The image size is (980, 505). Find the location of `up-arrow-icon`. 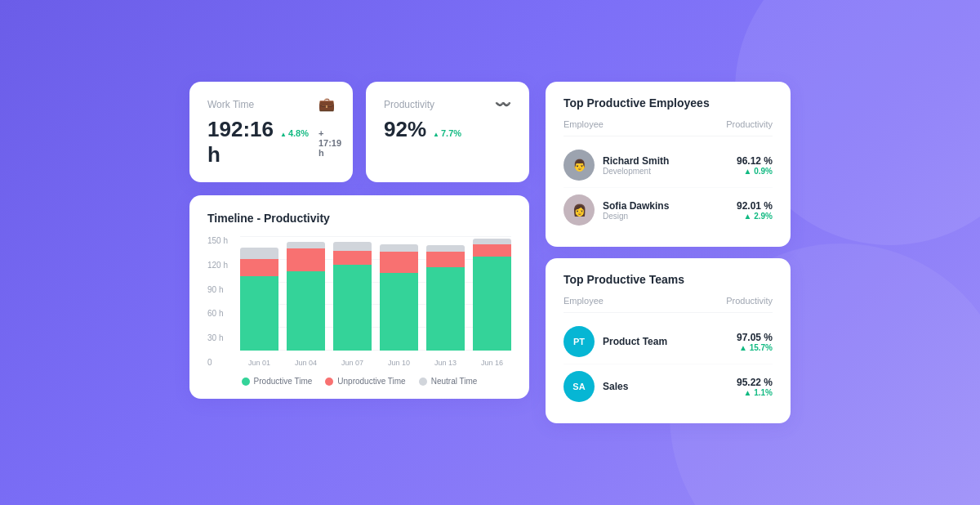

up-arrow-icon is located at coordinates (283, 133).